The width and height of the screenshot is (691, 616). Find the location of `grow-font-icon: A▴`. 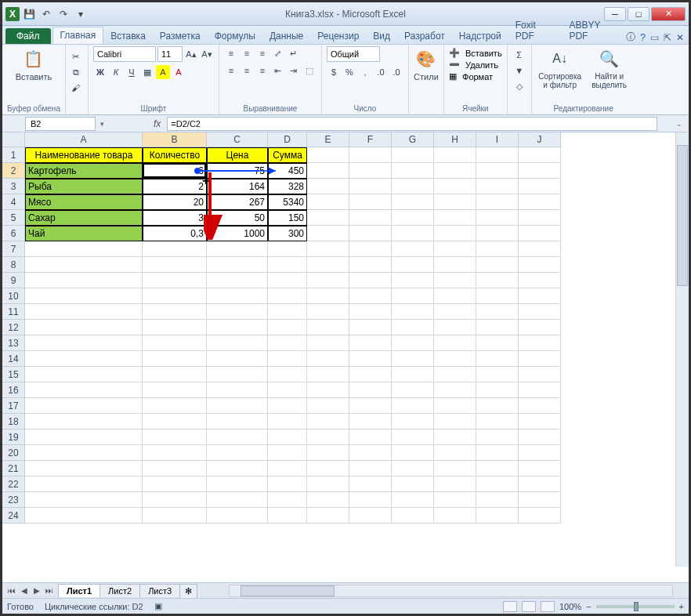

grow-font-icon: A▴ is located at coordinates (191, 54).